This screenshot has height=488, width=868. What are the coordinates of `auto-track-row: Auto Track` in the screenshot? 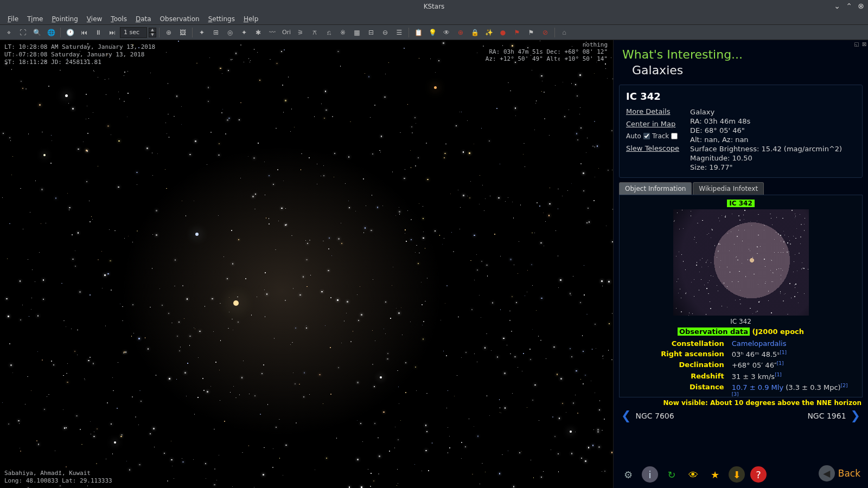 It's located at (653, 136).